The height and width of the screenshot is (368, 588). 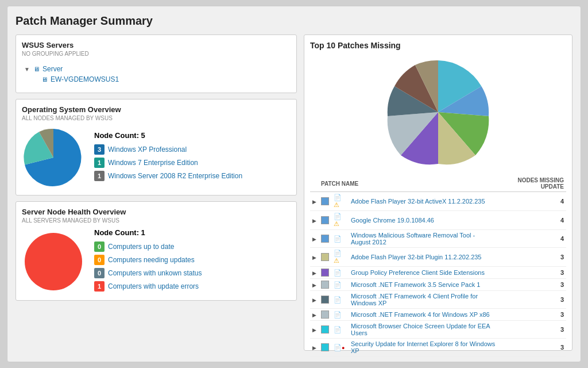 I want to click on tree-child-item: 🖥 EW-VGDEMOWSUS1, so click(x=156, y=79).